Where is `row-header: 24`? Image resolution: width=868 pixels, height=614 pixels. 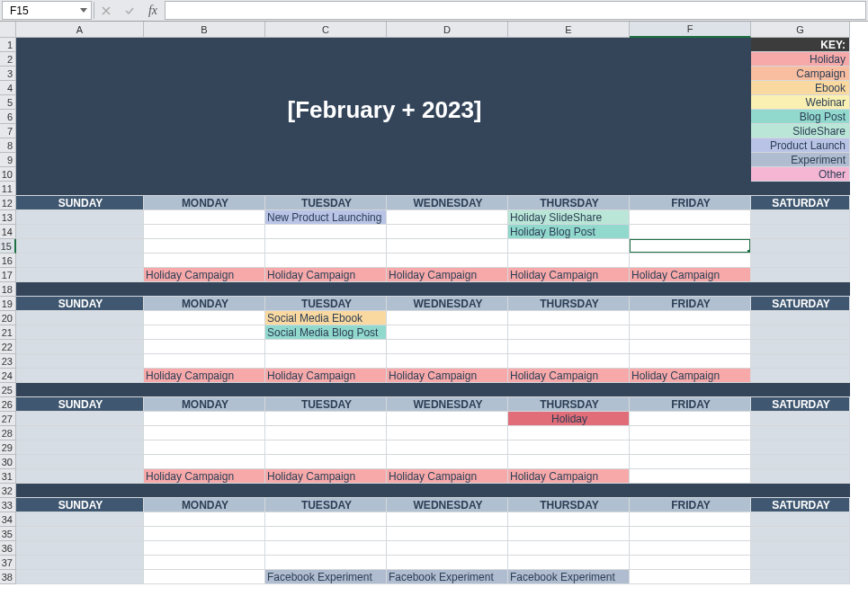 row-header: 24 is located at coordinates (8, 376).